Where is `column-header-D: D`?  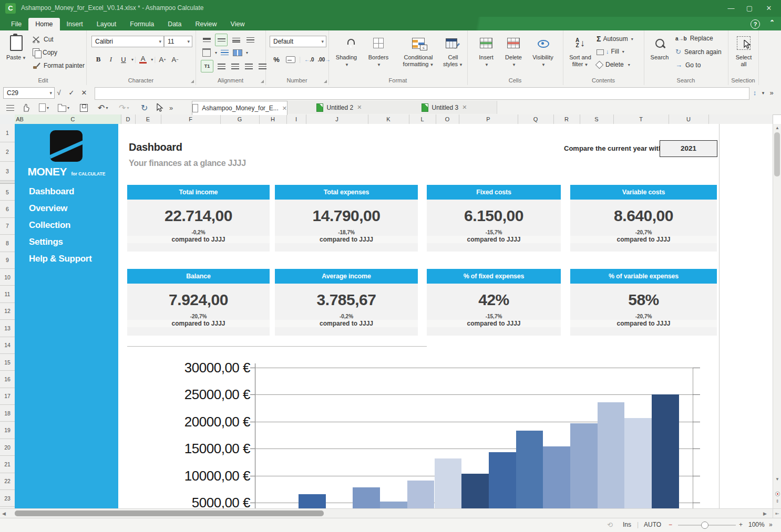
column-header-D: D is located at coordinates (128, 119).